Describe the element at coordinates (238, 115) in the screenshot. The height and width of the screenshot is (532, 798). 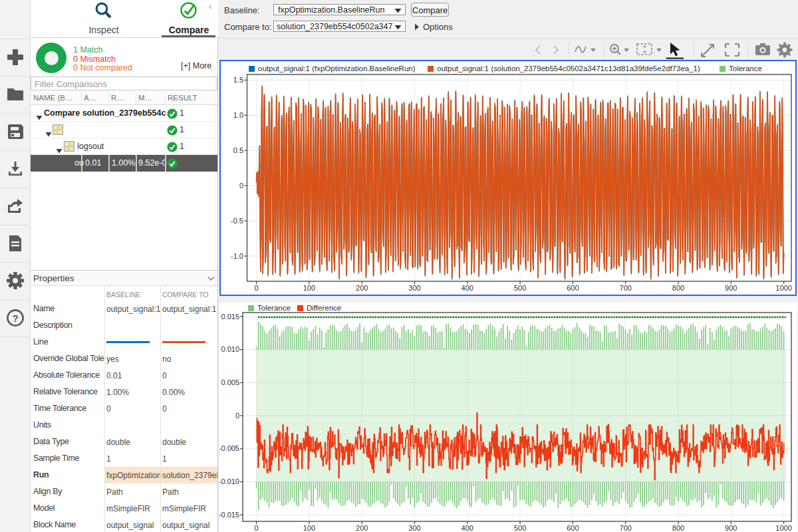
I see `svg-text: 1.0` at that location.